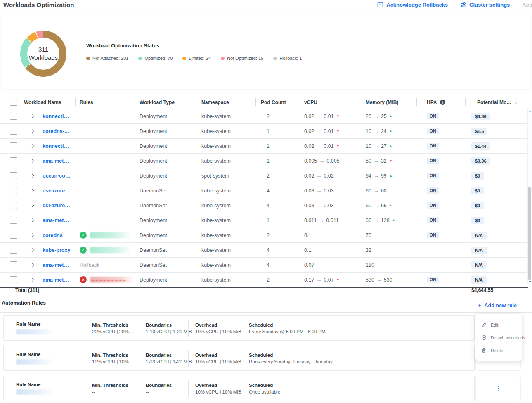  What do you see at coordinates (106, 102) in the screenshot?
I see `col-rules: Rules` at bounding box center [106, 102].